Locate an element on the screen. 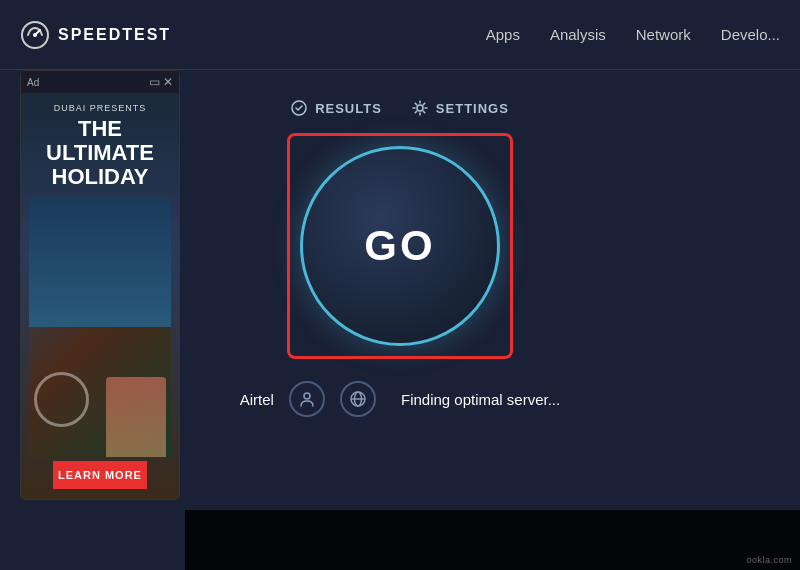  go-container: GO is located at coordinates (400, 246).